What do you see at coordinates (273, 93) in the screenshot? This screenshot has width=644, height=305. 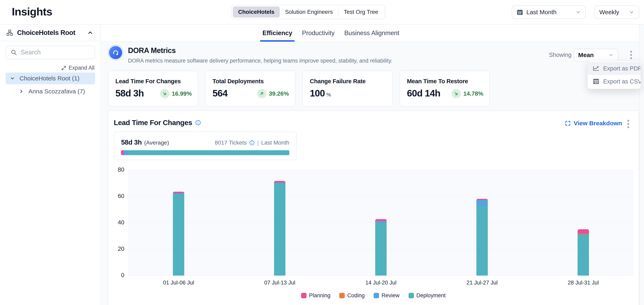 I see `metric-delta: 39.26%` at bounding box center [273, 93].